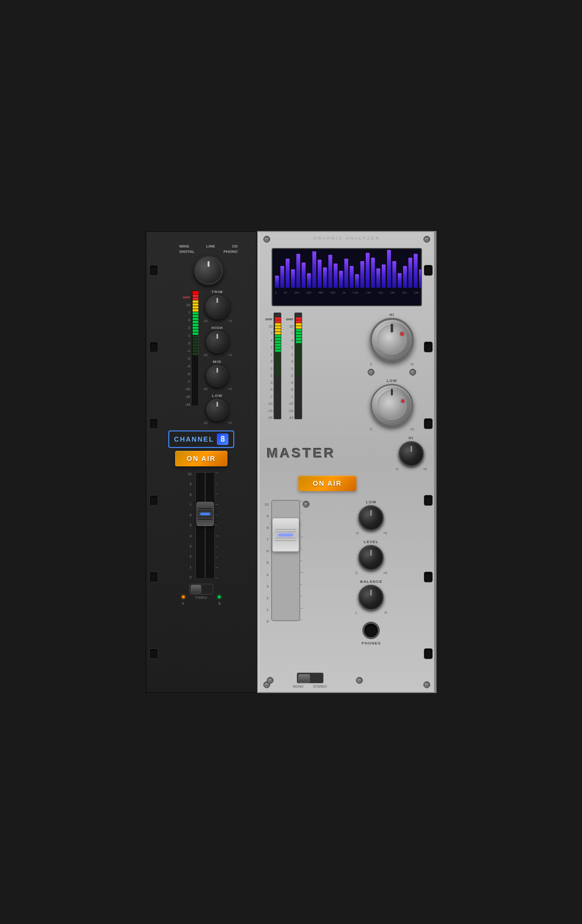 This screenshot has width=582, height=924. I want to click on mono-stereo-toggle: MONO STEREO, so click(310, 680).